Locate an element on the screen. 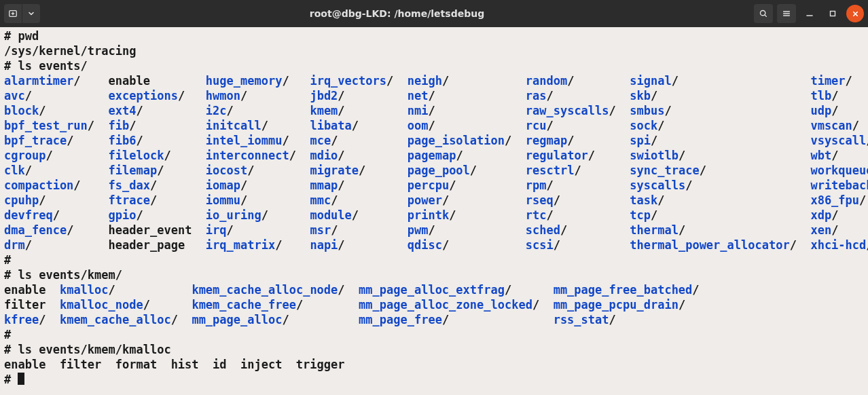 The width and height of the screenshot is (868, 395). dir-entry: thermal_power_allocator is located at coordinates (709, 245).